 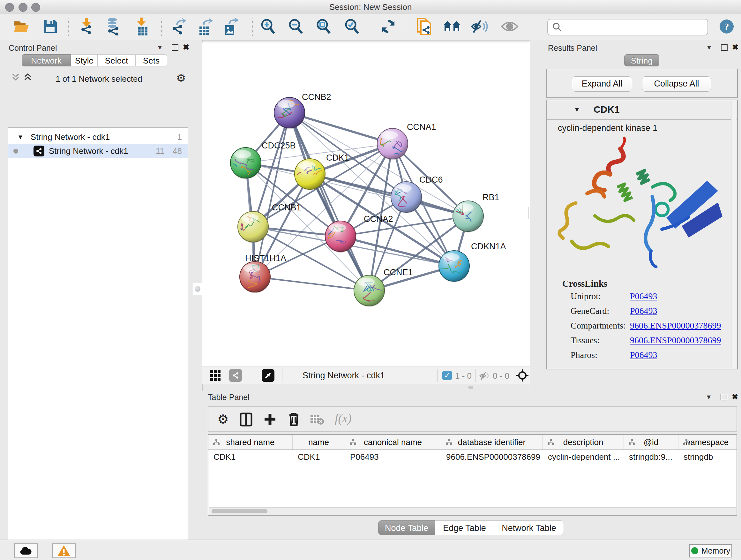 I want to click on cloud-status-button, so click(x=26, y=551).